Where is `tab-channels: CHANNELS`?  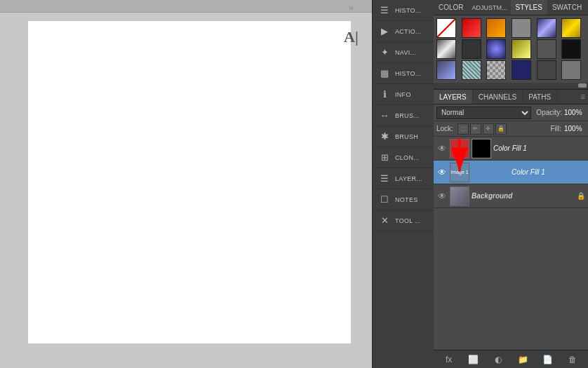
tab-channels: CHANNELS is located at coordinates (498, 97).